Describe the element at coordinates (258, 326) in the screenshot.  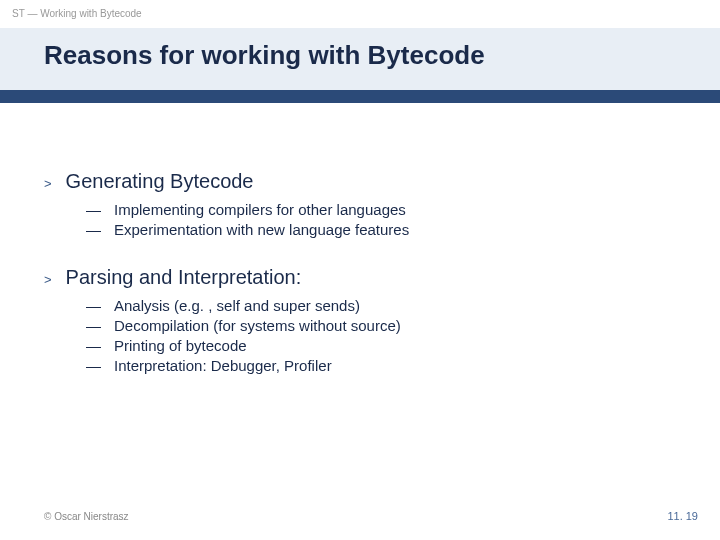
I see `list-item-text: Decompilation (for systems without sourc…` at that location.